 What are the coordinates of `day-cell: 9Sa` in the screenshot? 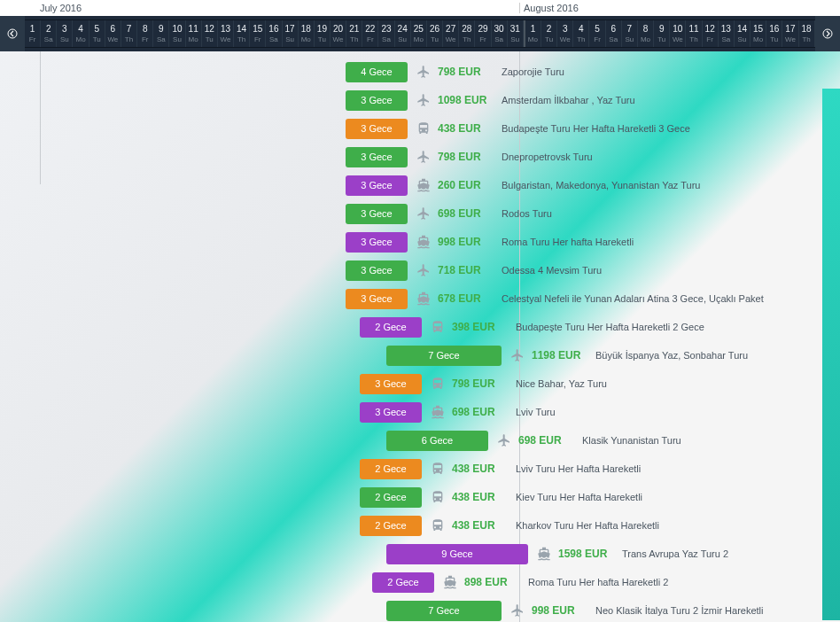 It's located at (161, 34).